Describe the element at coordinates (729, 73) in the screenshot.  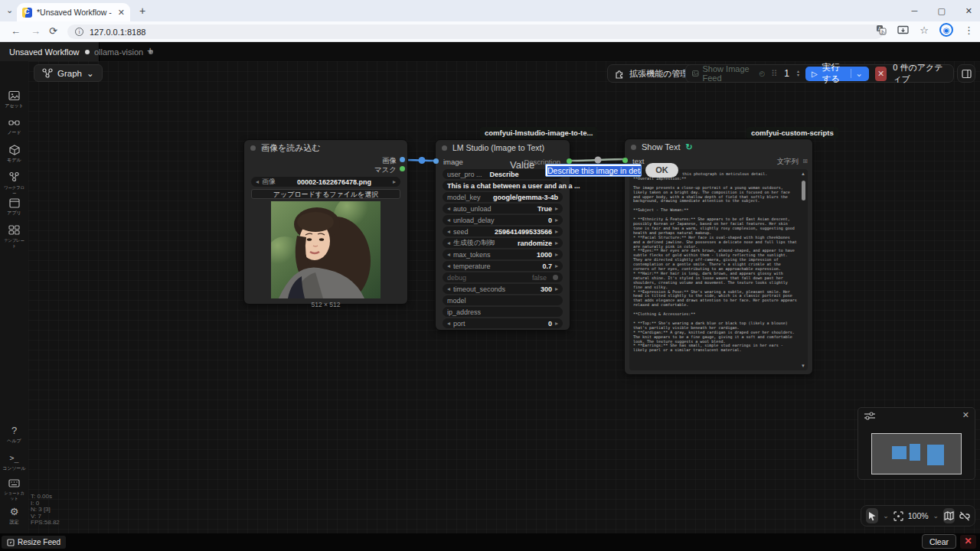
I see `show-image-feed-button: Show Image Feed ◴` at that location.